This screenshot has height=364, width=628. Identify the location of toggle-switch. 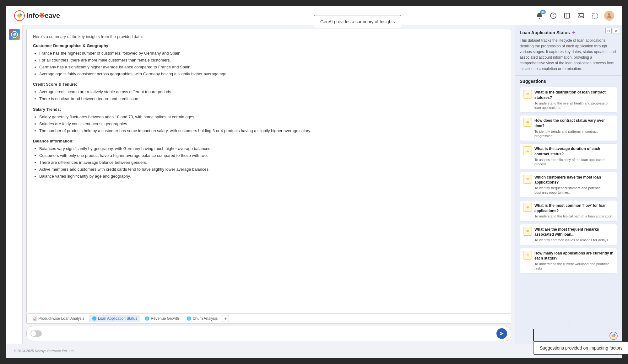
(36, 334).